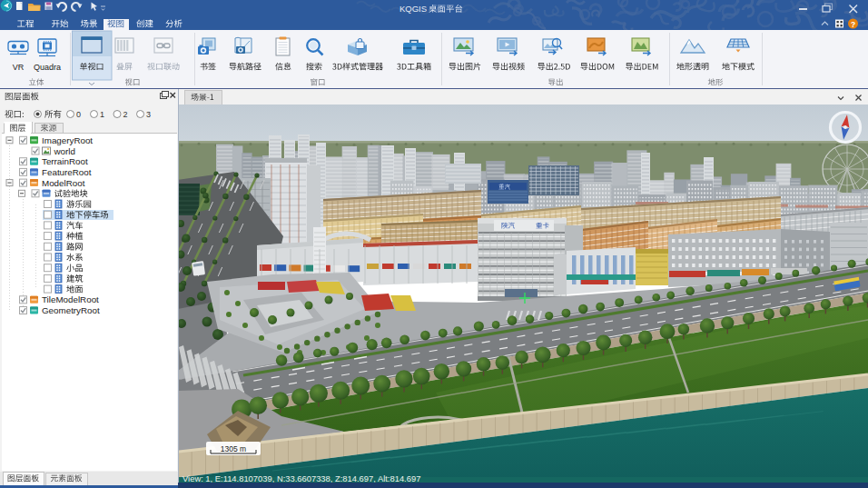 The width and height of the screenshot is (868, 488). What do you see at coordinates (64, 184) in the screenshot?
I see `svg-text: ModelRoot` at bounding box center [64, 184].